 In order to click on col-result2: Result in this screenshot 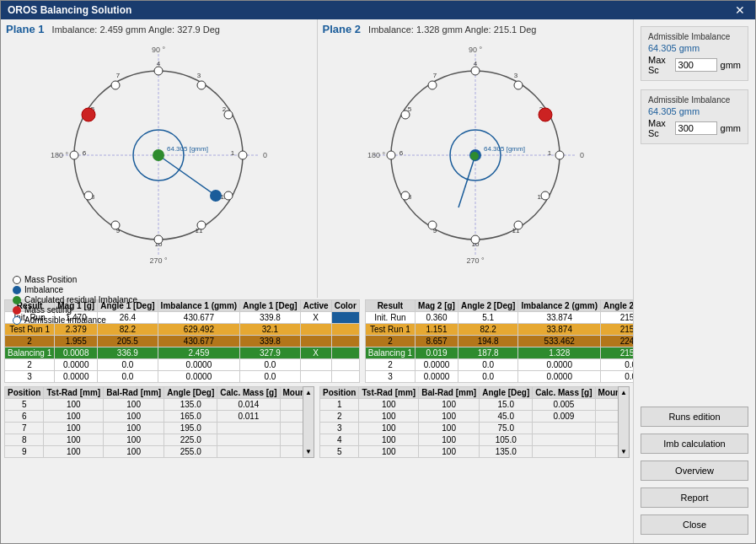, I will do `click(389, 306)`.